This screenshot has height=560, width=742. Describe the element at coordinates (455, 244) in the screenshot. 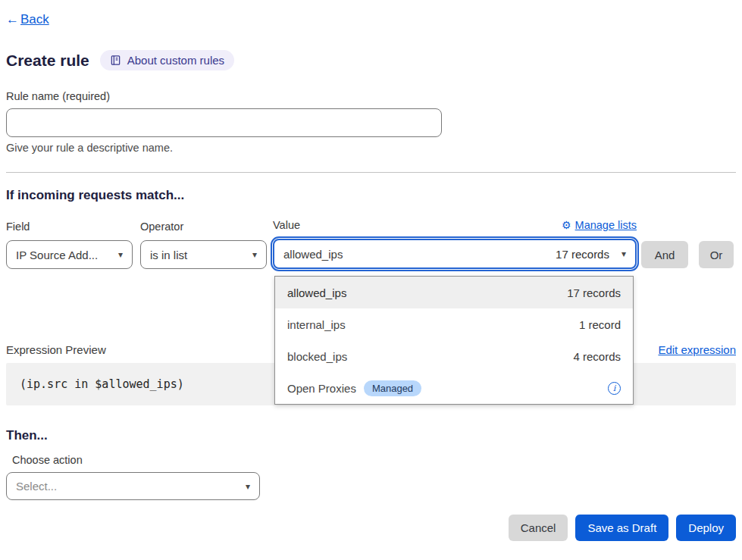

I see `value-column: Value ⚙ Manage lists allowed_ips 17 reco…` at that location.